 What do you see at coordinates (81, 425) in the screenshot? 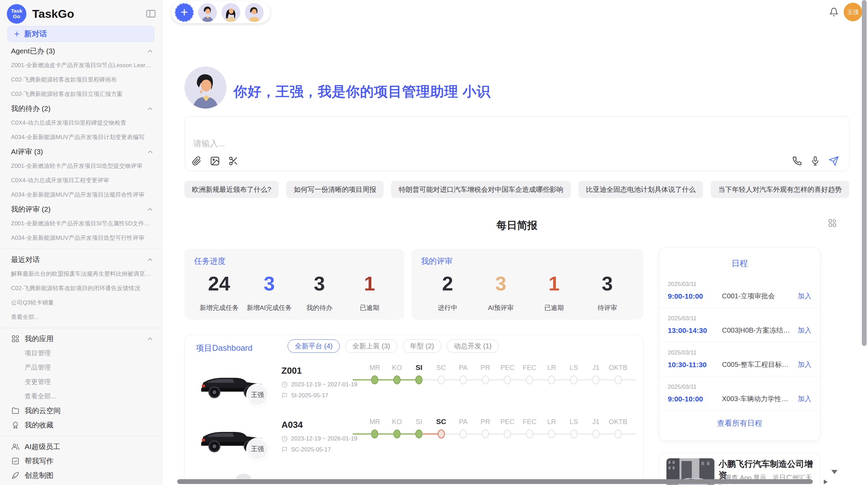
I see `sidebar-item-favorites: 我的收藏` at bounding box center [81, 425].